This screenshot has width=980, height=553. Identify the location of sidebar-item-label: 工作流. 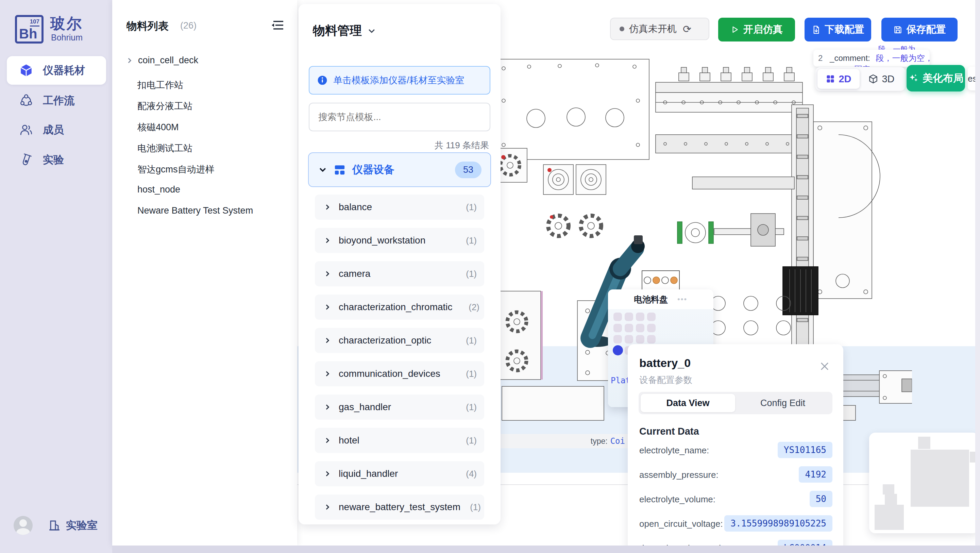
(59, 100).